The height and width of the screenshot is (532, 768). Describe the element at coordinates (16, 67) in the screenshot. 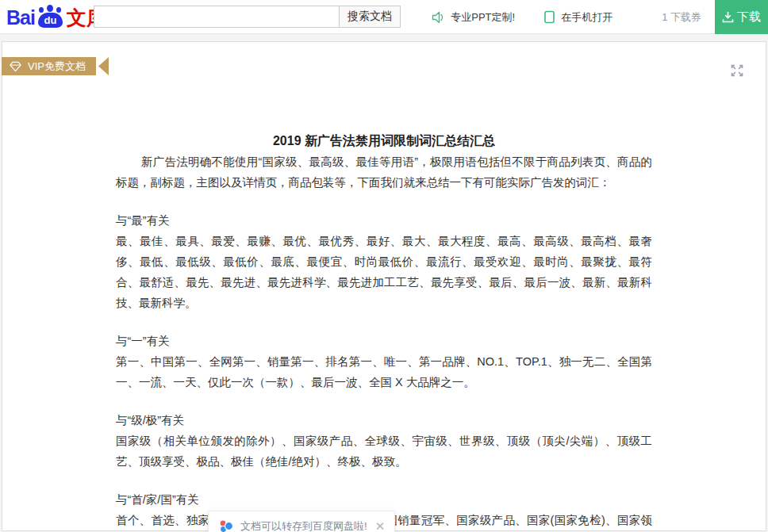

I see `vip-gem-icon` at that location.